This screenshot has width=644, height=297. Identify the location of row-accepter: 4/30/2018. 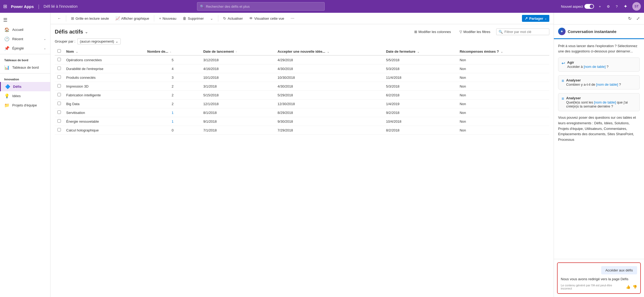
(329, 69).